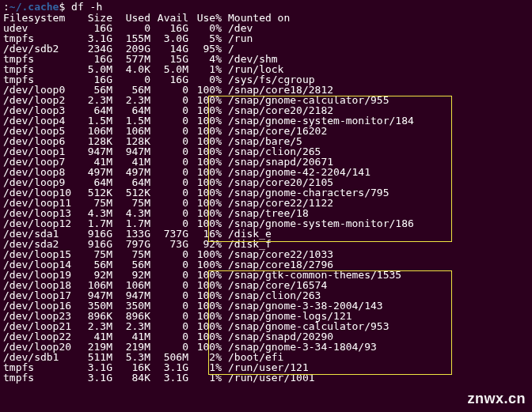  I want to click on table-row: tmpfs3.1G84K3.1G1%/run/user/1001, so click(209, 378).